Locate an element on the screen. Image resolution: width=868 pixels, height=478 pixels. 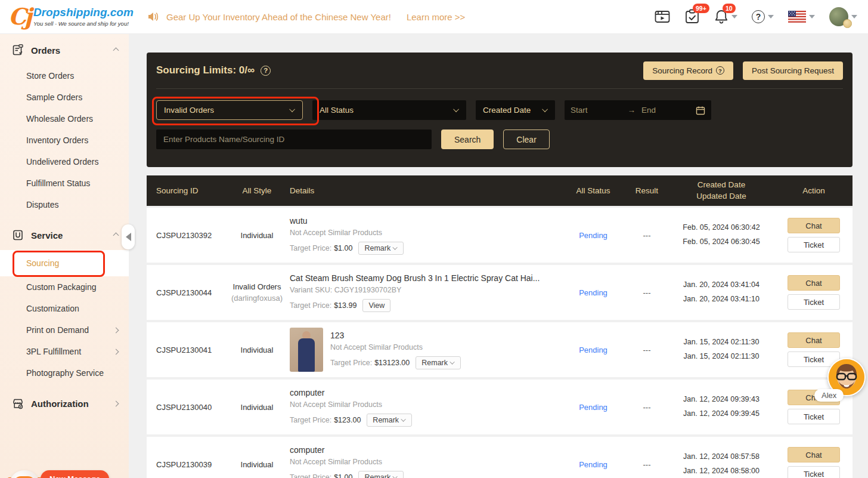
sidebar-item-sourcing: Sourcing is located at coordinates (64, 263).